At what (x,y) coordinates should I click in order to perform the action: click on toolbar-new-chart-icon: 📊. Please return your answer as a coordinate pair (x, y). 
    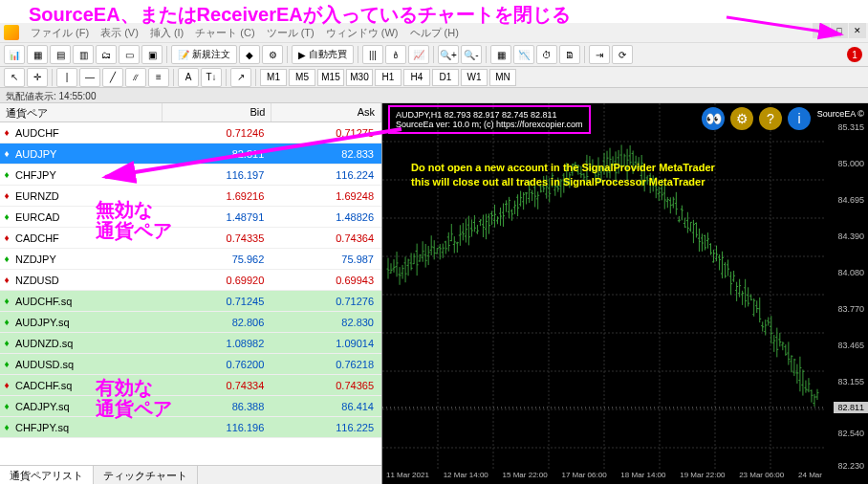
    Looking at the image, I should click on (14, 55).